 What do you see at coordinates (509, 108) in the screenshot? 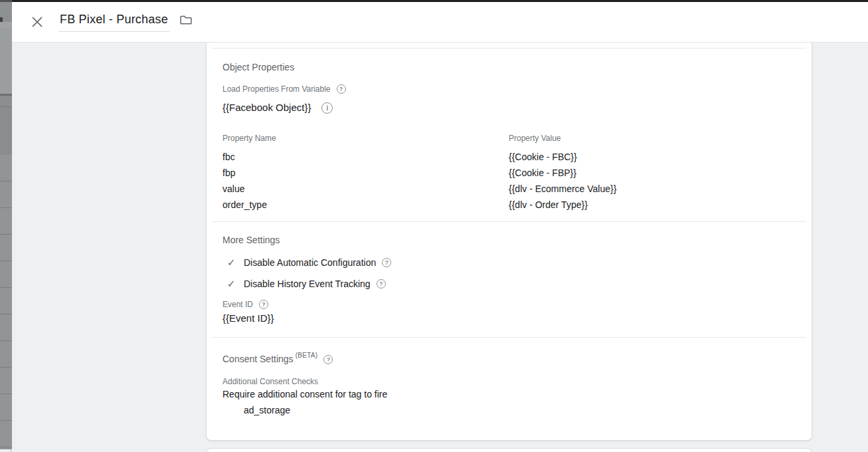
I see `variable-value-row: {{Facebook Object}} i` at bounding box center [509, 108].